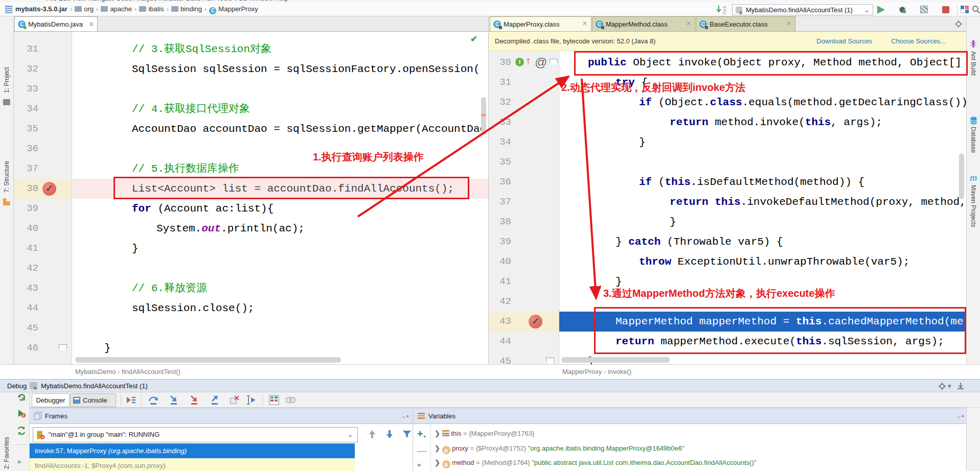  I want to click on restore-layout-button, so click(965, 9).